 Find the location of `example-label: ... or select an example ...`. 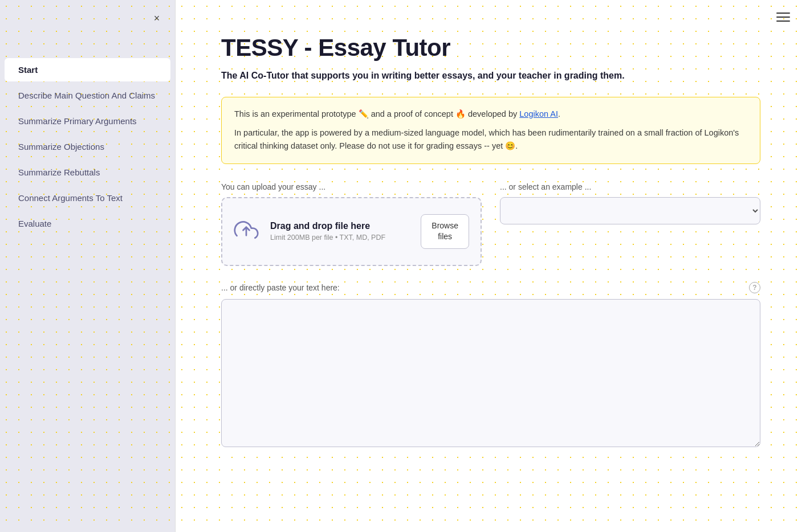

example-label: ... or select an example ... is located at coordinates (630, 187).